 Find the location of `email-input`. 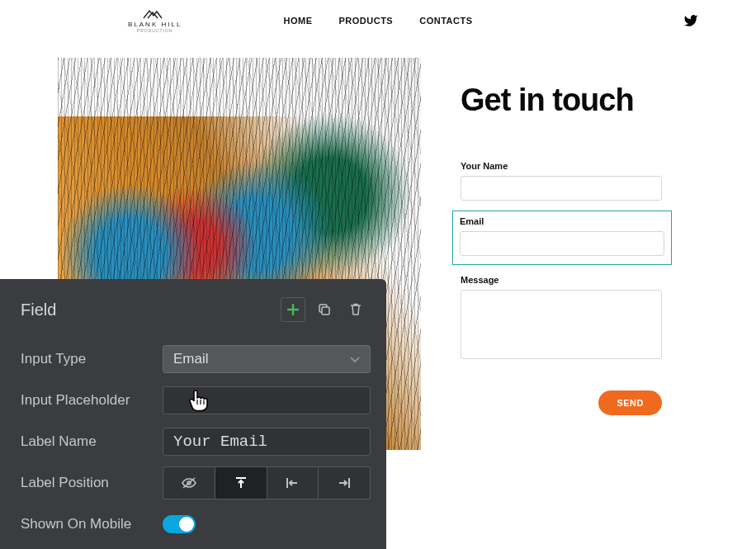

email-input is located at coordinates (562, 244).